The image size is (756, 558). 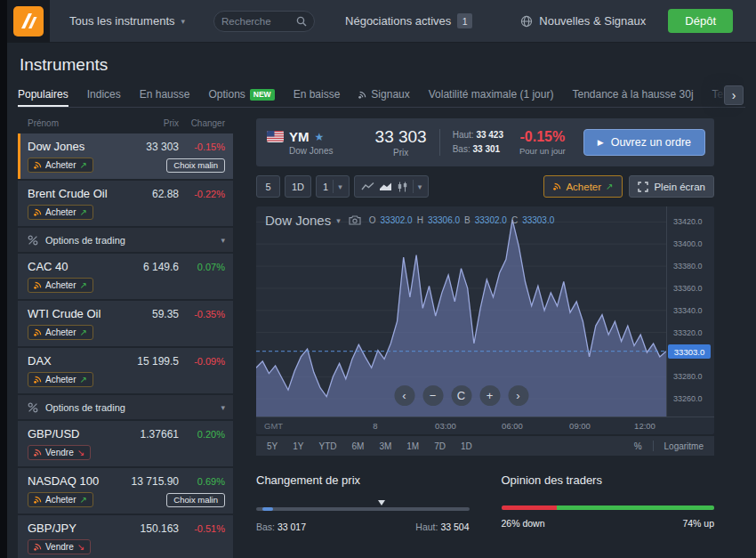 What do you see at coordinates (608, 481) in the screenshot?
I see `traders-opinion-title: Opinion des traders` at bounding box center [608, 481].